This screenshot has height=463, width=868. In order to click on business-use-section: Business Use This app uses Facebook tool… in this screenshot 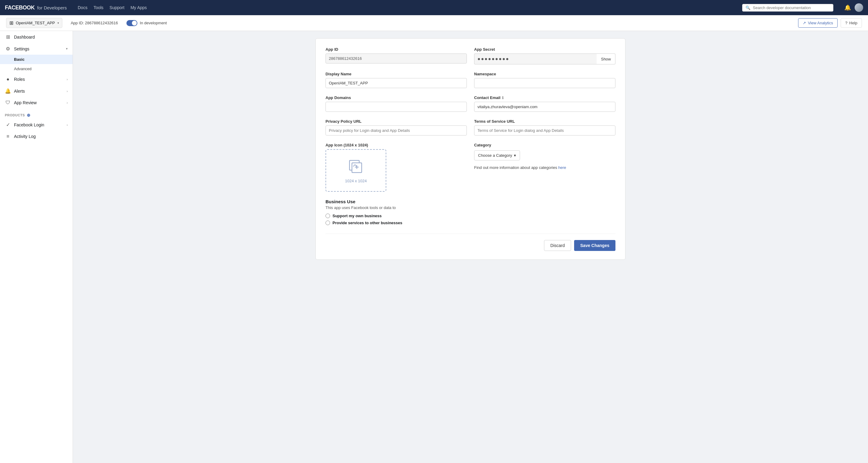, I will do `click(470, 212)`.